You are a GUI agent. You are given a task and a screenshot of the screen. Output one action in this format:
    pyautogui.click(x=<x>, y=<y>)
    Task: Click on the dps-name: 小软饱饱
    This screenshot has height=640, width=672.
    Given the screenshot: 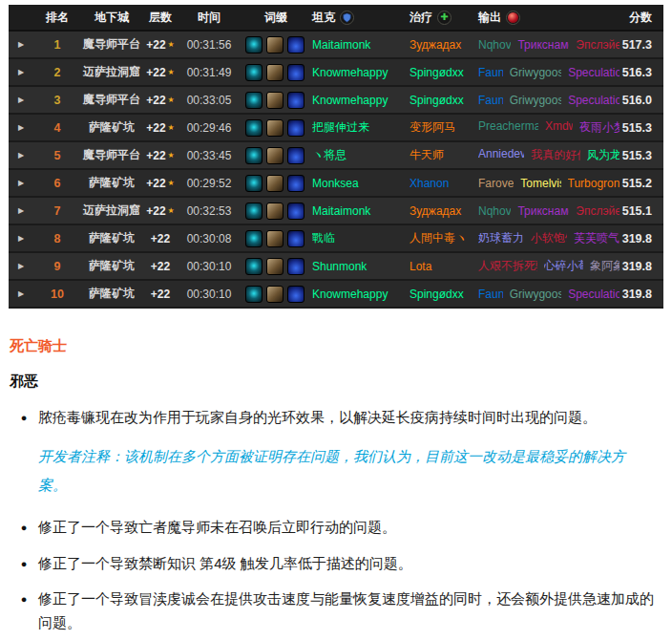 What is the action you would take?
    pyautogui.click(x=549, y=239)
    